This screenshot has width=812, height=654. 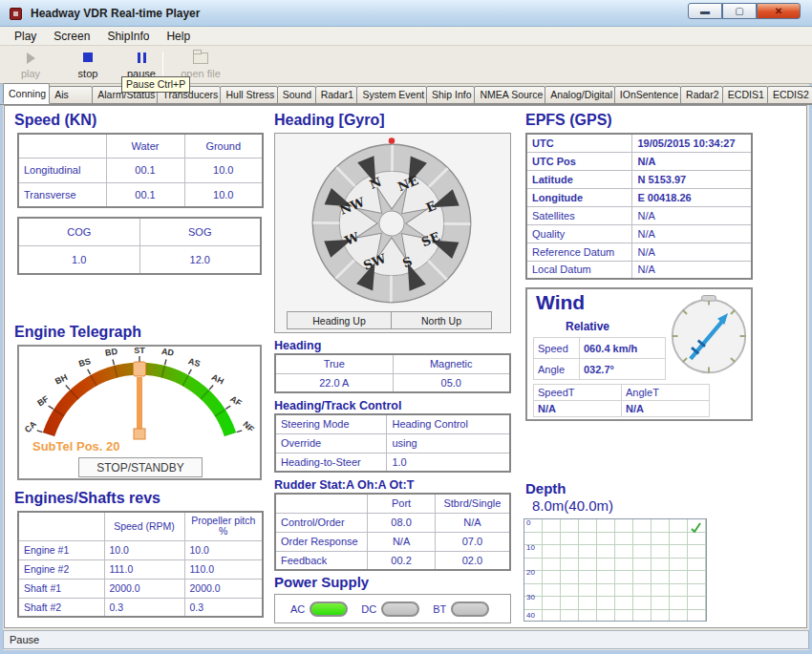 What do you see at coordinates (140, 170) in the screenshot?
I see `table-row: Longitudinal 00.1 10.0` at bounding box center [140, 170].